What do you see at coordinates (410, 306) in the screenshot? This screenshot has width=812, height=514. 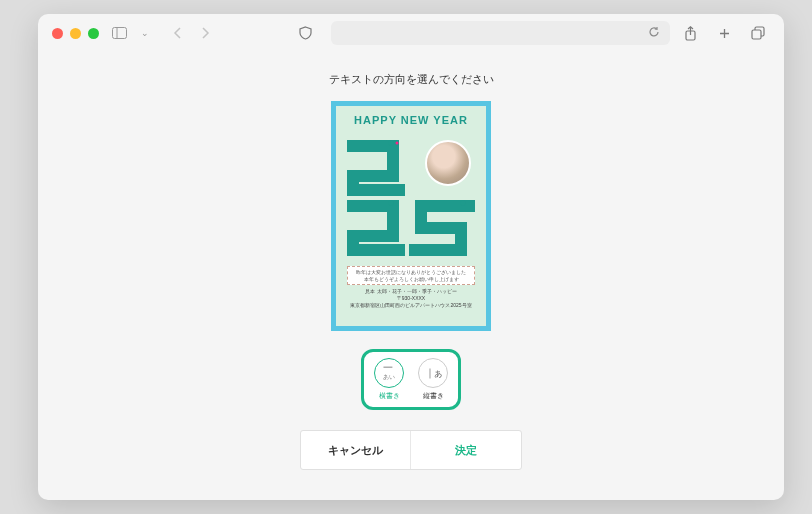 I see `sender-address: 東京都新宿区山田町西のビルアパートハウス2025号室` at bounding box center [410, 306].